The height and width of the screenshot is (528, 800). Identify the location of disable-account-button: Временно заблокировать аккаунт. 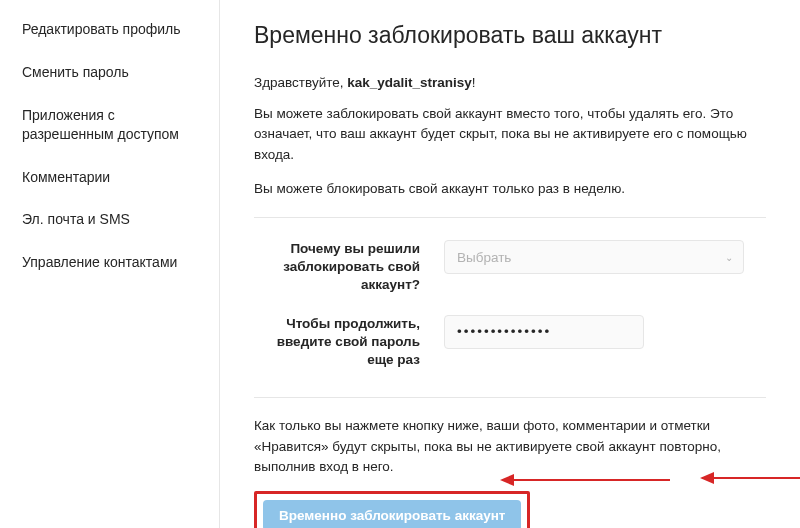
(392, 514).